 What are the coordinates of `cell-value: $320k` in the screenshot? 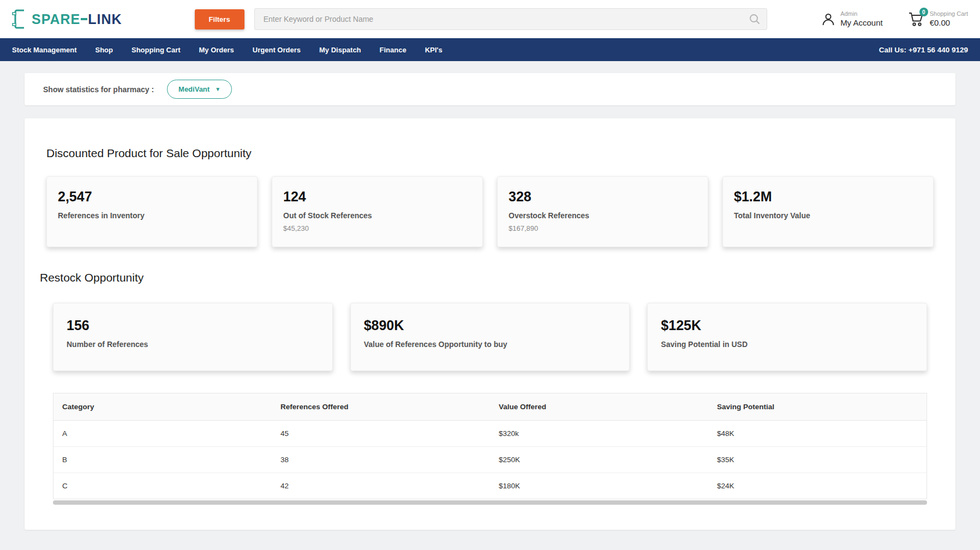 It's located at (599, 434).